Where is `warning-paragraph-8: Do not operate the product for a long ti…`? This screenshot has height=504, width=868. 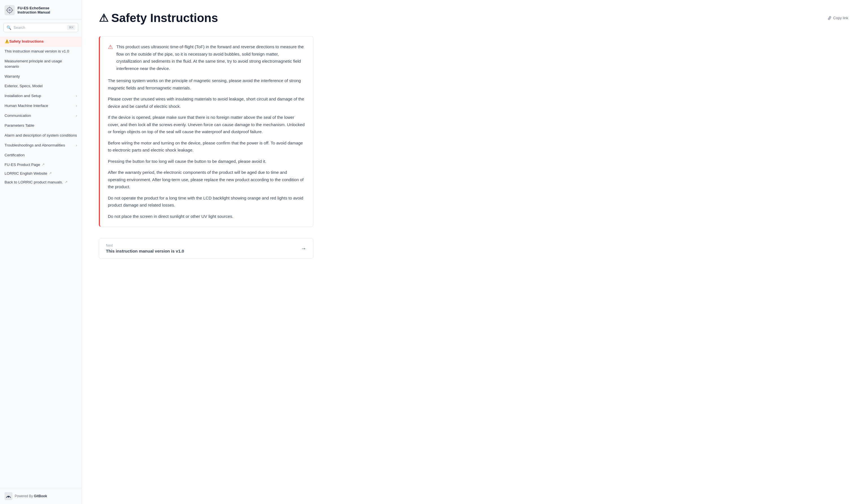
warning-paragraph-8: Do not operate the product for a long ti… is located at coordinates (207, 202).